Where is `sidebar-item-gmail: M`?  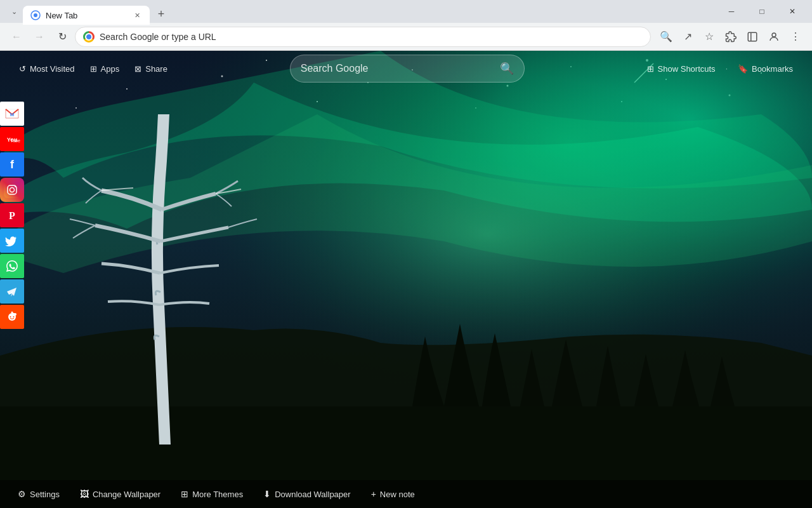 sidebar-item-gmail: M is located at coordinates (12, 114).